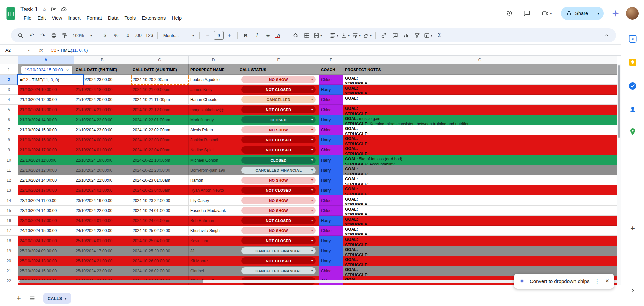 This screenshot has height=306, width=644. Describe the element at coordinates (94, 18) in the screenshot. I see `menu-format: Format` at that location.